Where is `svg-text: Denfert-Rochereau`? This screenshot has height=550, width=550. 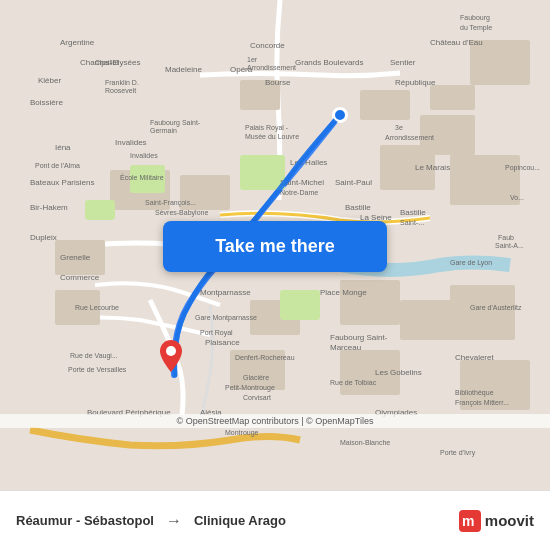 svg-text: Denfert-Rochereau is located at coordinates (265, 358).